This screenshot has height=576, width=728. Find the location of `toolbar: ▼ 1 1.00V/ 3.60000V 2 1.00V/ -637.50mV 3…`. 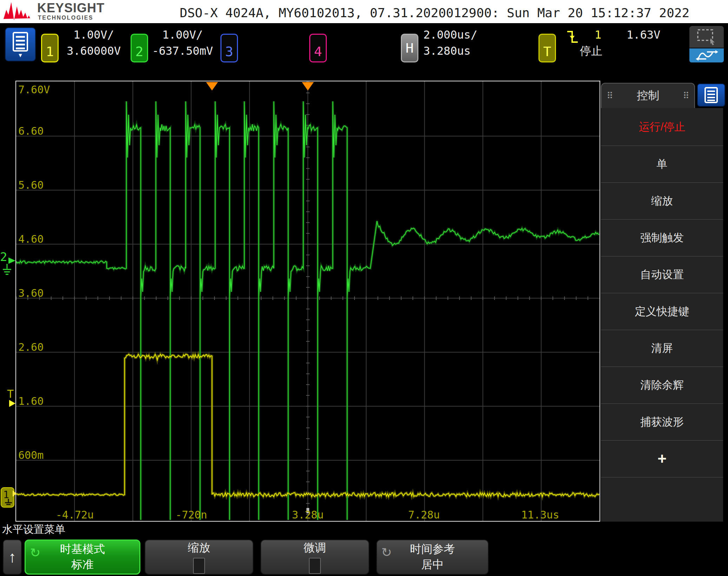

toolbar: ▼ 1 1.00V/ 3.60000V 2 1.00V/ -637.50mV 3… is located at coordinates (364, 52).